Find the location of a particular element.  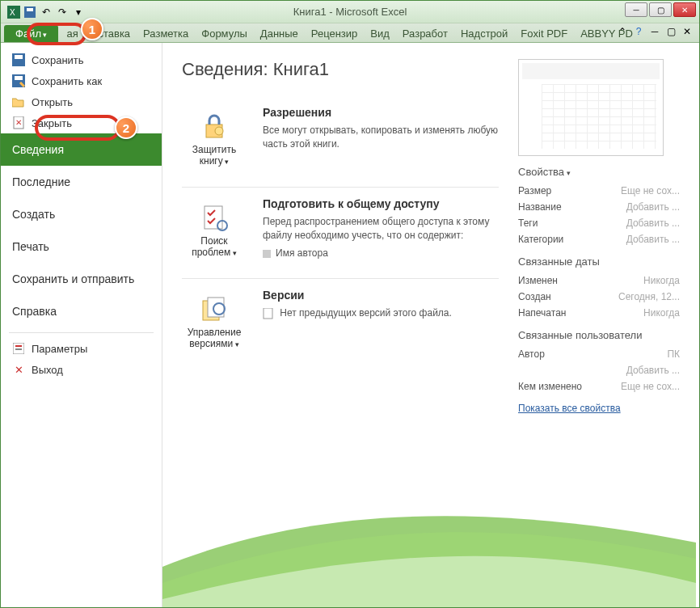

prop-row: АвторПК is located at coordinates (599, 354).